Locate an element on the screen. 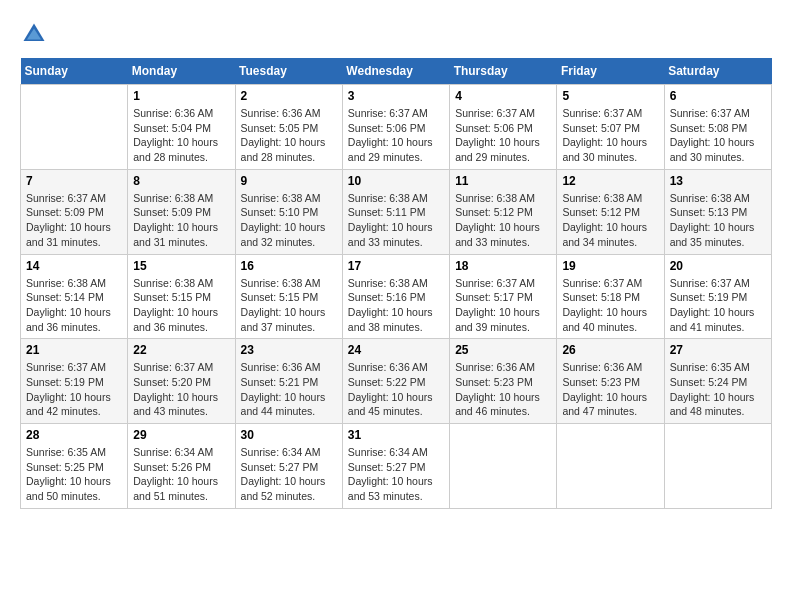 The height and width of the screenshot is (612, 792). calendar-cell: 31Sunrise: 6:34 AMSunset: 5:27 PMDayligh… is located at coordinates (396, 466).